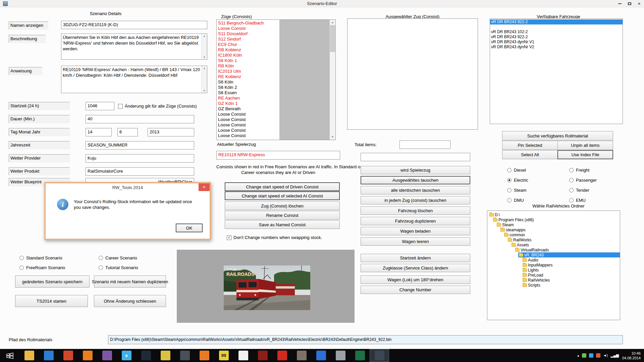 This screenshot has width=644, height=362. Describe the element at coordinates (248, 50) in the screenshot. I see `consist-item: RB Koblenz` at that location.